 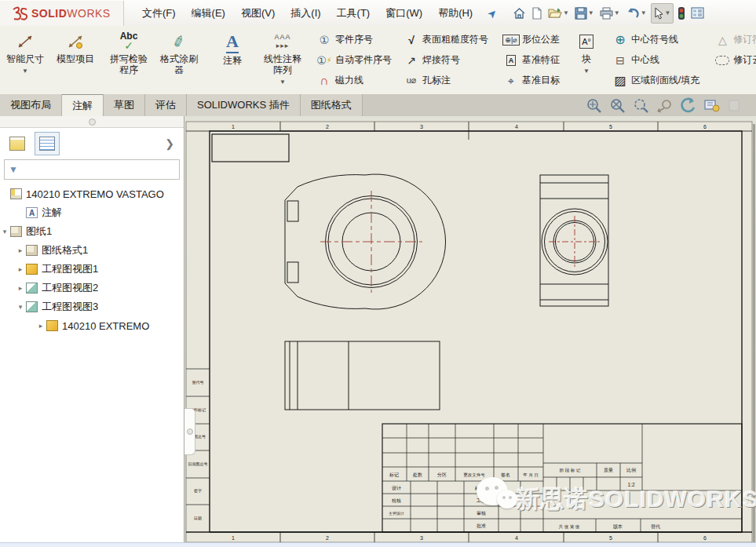 What do you see at coordinates (179, 60) in the screenshot?
I see `format-painter-button: ✐ 格式涂刷器` at bounding box center [179, 60].